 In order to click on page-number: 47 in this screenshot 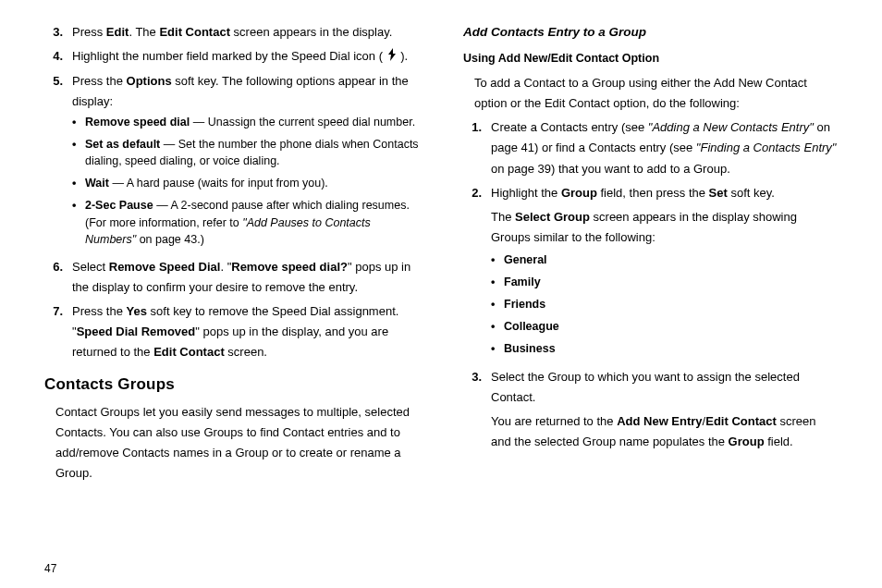, I will do `click(50, 569)`.